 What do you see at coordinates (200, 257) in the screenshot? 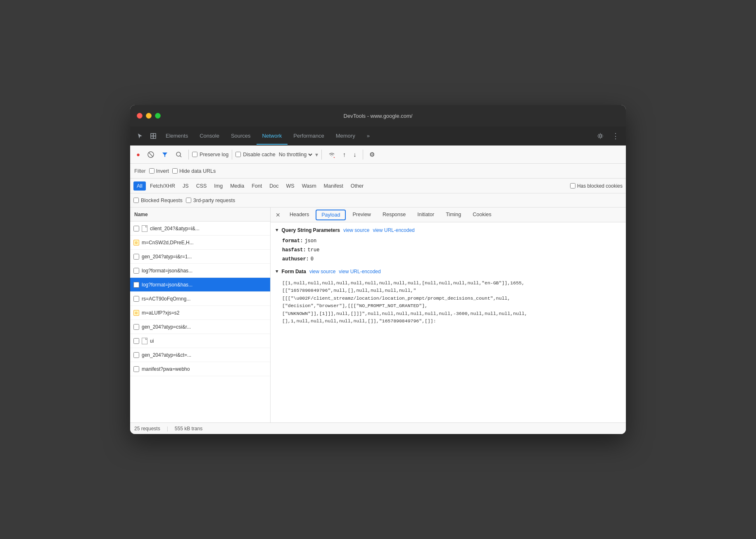
I see `list-item: gen_204?atyp=i&r=1...` at bounding box center [200, 257].